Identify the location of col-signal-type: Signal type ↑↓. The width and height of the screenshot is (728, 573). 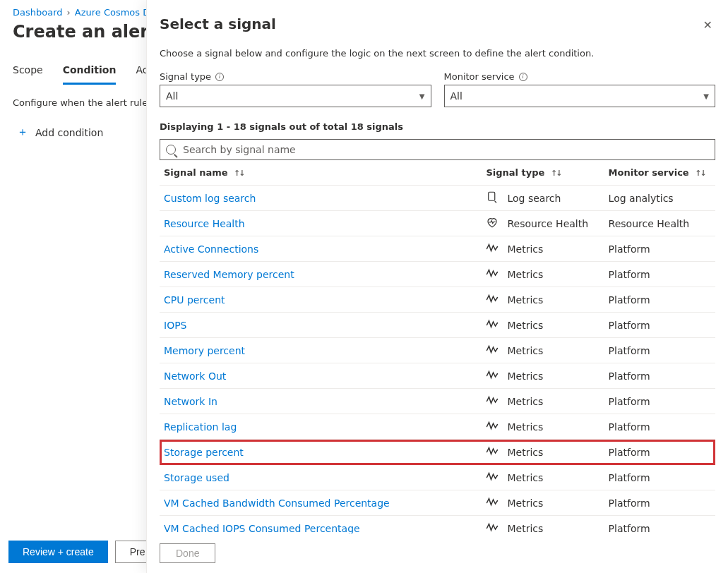
(542, 173).